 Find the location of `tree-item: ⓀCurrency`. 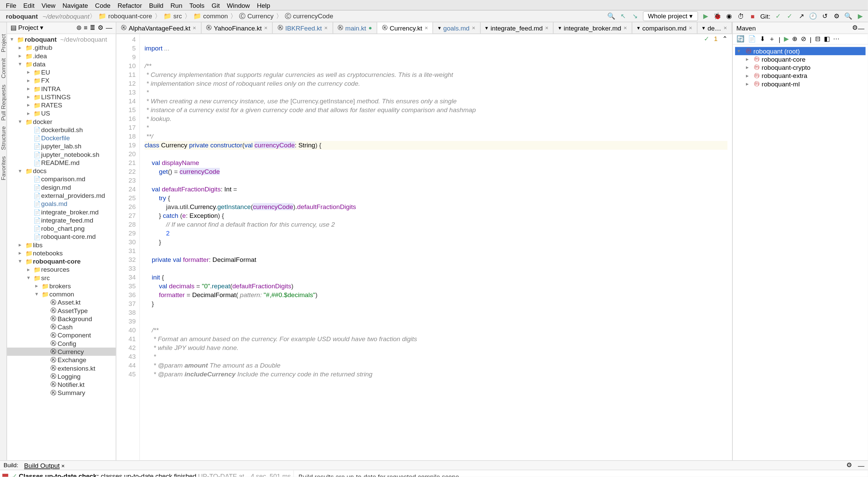

tree-item: ⓀCurrency is located at coordinates (62, 352).